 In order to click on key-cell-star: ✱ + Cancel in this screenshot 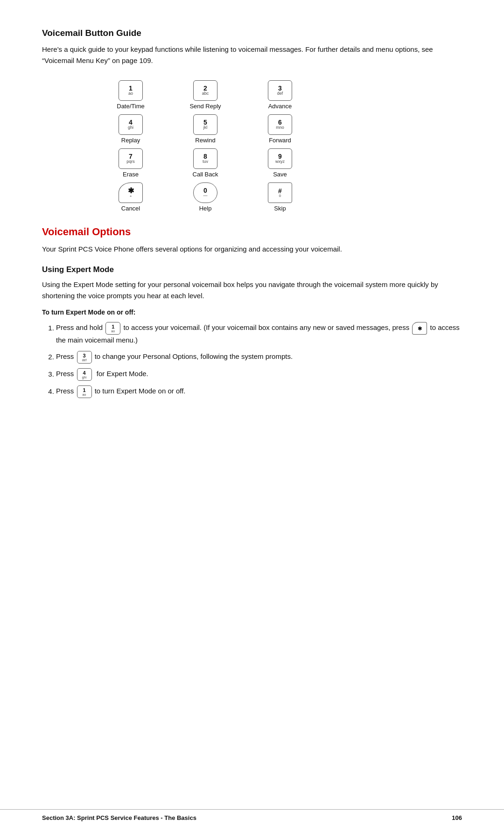, I will do `click(131, 197)`.